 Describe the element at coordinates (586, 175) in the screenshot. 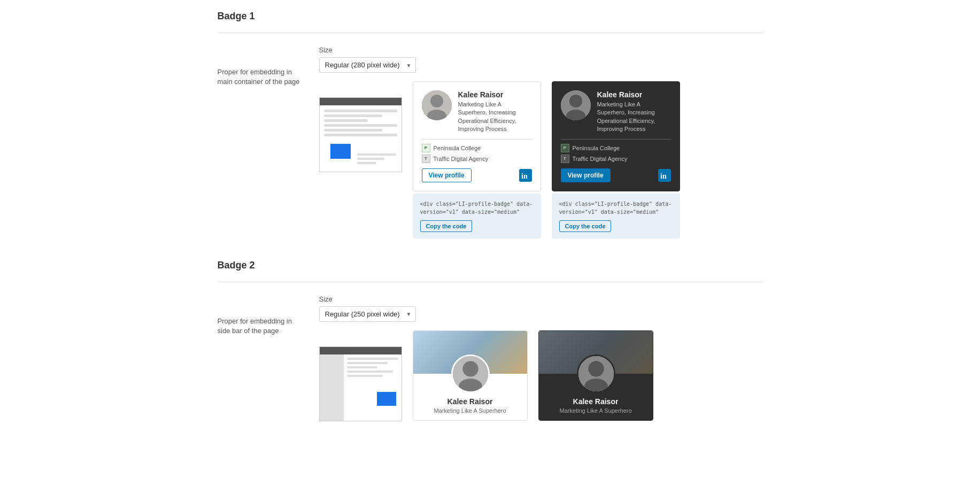

I see `view-profile-button-dark: View profile` at that location.